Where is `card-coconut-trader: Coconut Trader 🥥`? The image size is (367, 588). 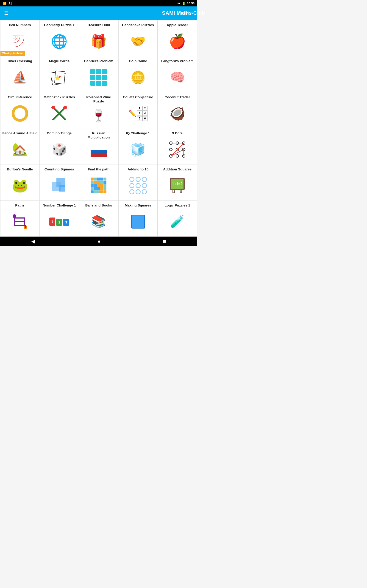
card-coconut-trader: Coconut Trader 🥥 is located at coordinates (177, 110).